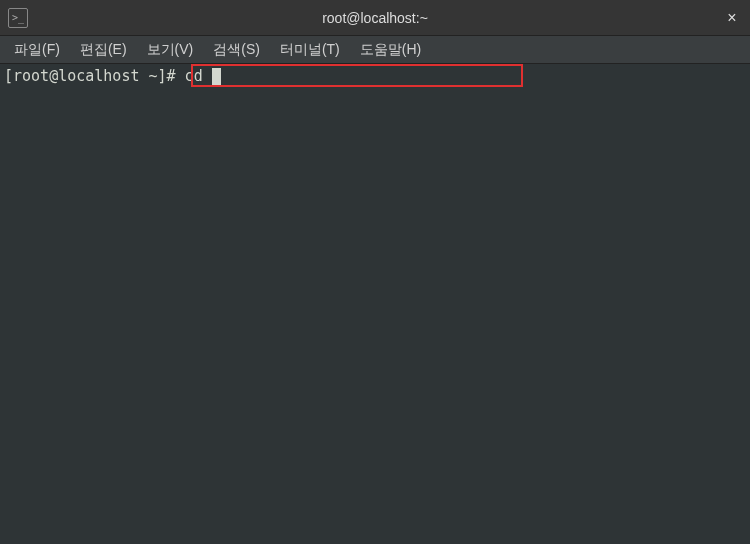  What do you see at coordinates (108, 76) in the screenshot?
I see `terminal-prompt: [root@localhost ~]# cd` at bounding box center [108, 76].